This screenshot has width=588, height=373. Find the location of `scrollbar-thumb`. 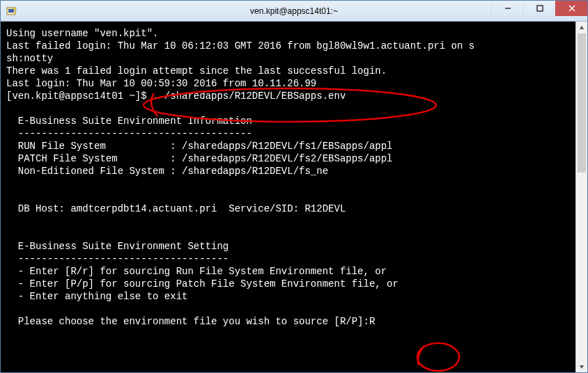

scrollbar-thumb is located at coordinates (582, 103).